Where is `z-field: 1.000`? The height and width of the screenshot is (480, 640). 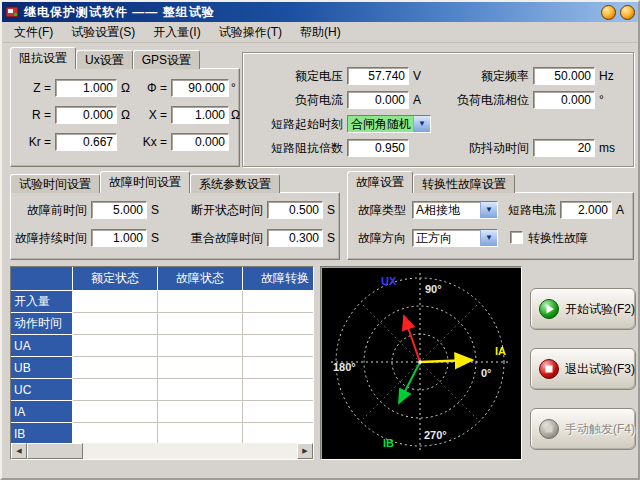 z-field: 1.000 is located at coordinates (86, 88).